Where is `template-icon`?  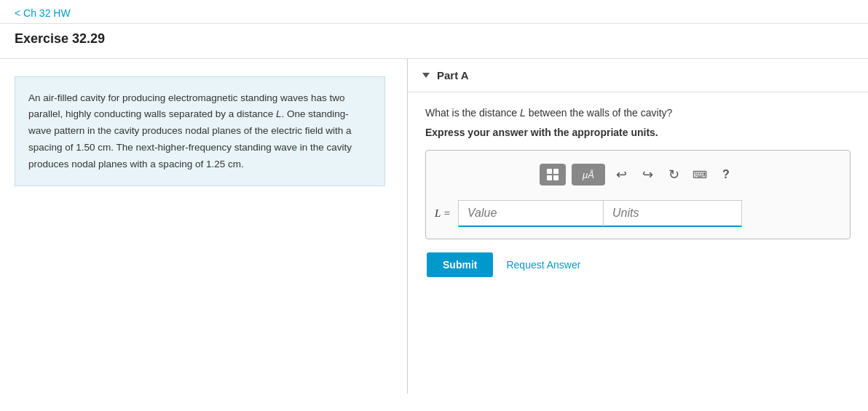
template-icon is located at coordinates (553, 175).